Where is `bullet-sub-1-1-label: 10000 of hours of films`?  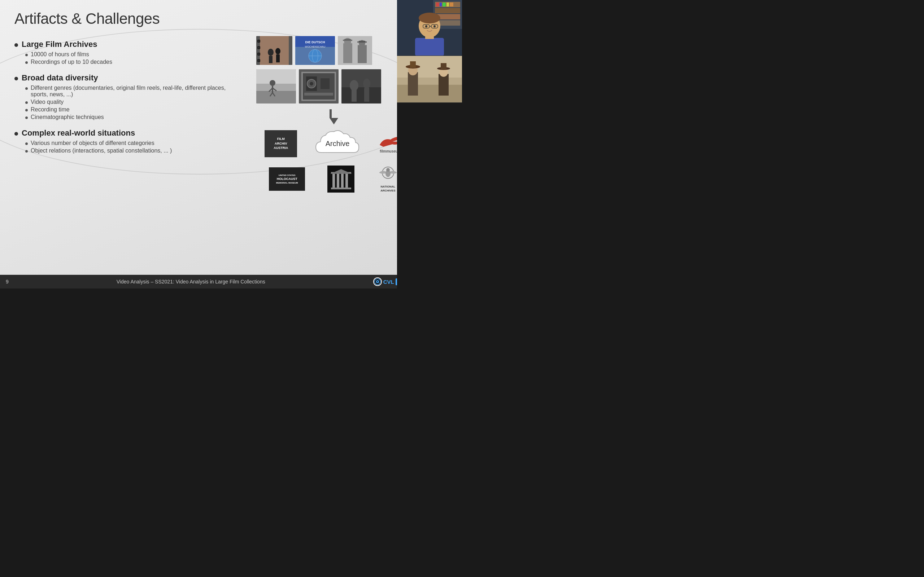
bullet-sub-1-1-label: 10000 of hours of films is located at coordinates (60, 54).